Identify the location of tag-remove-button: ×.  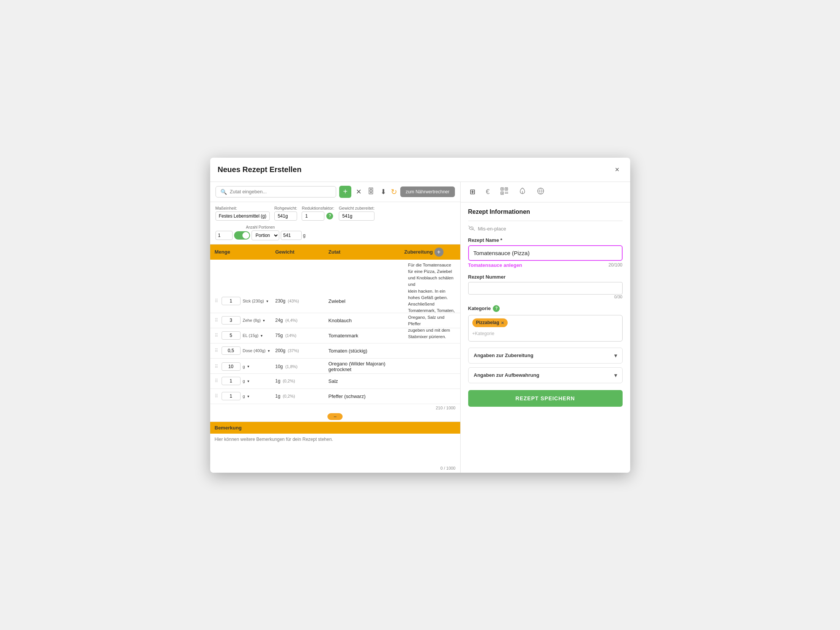
(503, 323).